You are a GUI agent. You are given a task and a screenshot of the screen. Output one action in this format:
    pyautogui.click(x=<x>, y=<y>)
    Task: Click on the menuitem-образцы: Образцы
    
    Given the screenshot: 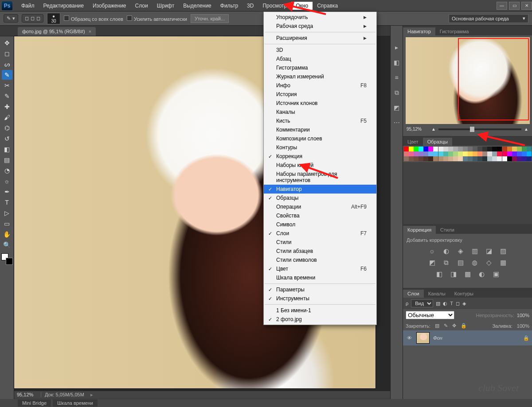 What is the action you would take?
    pyautogui.click(x=320, y=198)
    